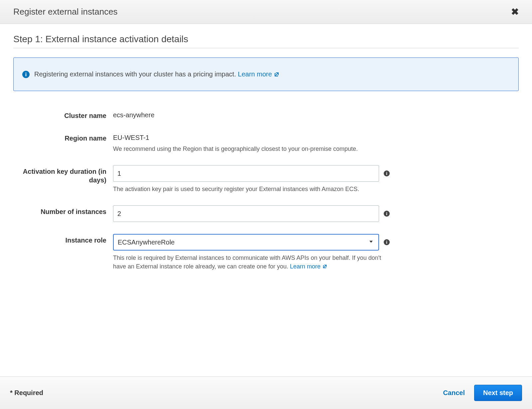  What do you see at coordinates (454, 393) in the screenshot?
I see `cancel-button: Cancel` at bounding box center [454, 393].